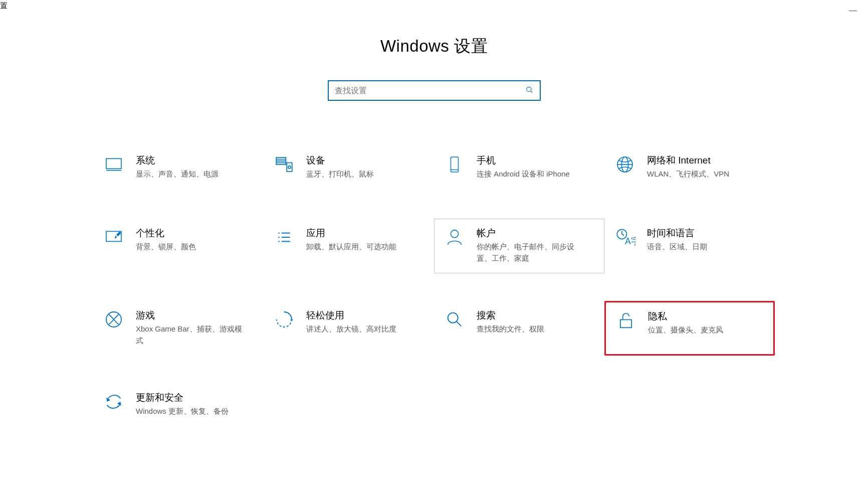 This screenshot has width=868, height=492. Describe the element at coordinates (690, 328) in the screenshot. I see `tile-privacy: 隐私 位置、摄像头、麦克风` at that location.